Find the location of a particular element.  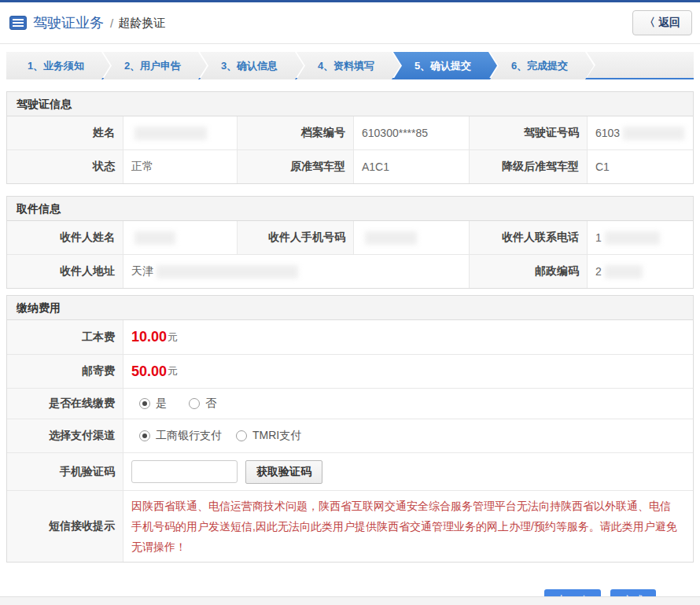

get-code-button: 获取验证码 is located at coordinates (284, 472).